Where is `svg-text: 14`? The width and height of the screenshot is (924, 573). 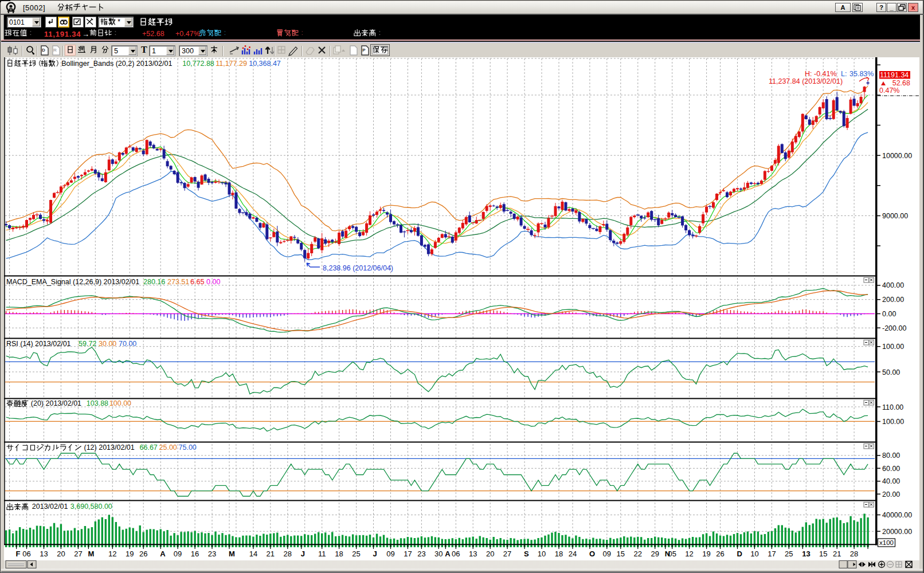 svg-text: 14 is located at coordinates (253, 554).